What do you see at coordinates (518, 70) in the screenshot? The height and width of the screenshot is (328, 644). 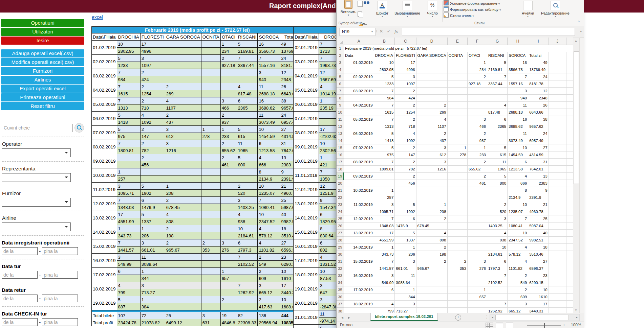 I see `cell: 3566.73` at bounding box center [518, 70].